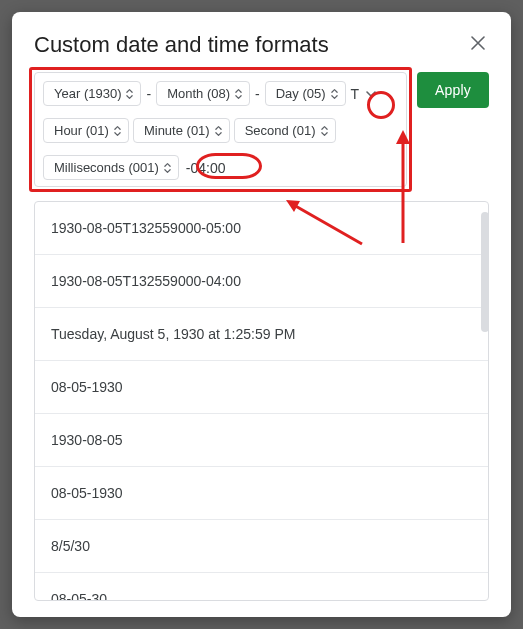 This screenshot has width=523, height=629. What do you see at coordinates (106, 168) in the screenshot?
I see `token-label: Milliseconds (001)` at bounding box center [106, 168].